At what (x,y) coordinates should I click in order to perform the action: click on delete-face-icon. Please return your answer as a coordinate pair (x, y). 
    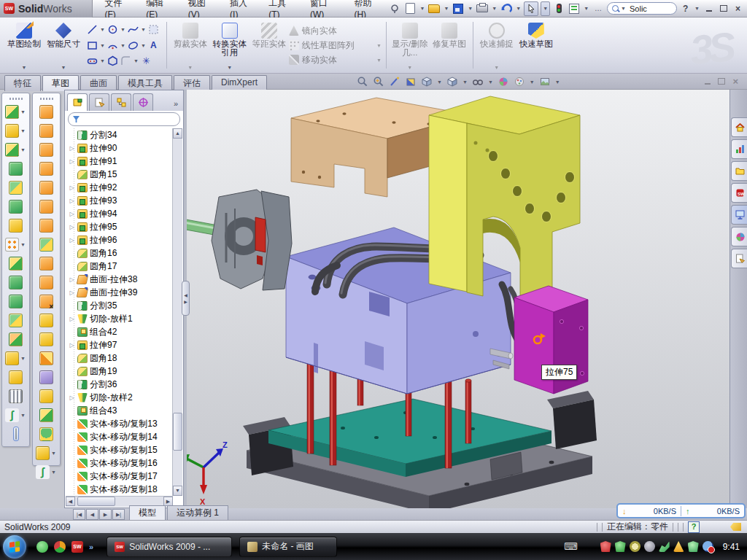
    Looking at the image, I should click on (47, 302).